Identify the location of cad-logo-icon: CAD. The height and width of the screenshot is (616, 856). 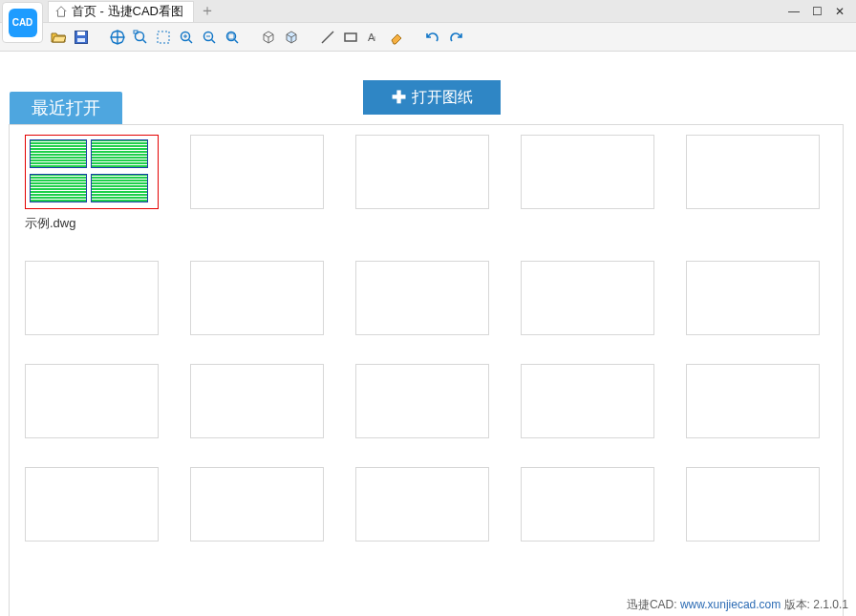
(23, 23).